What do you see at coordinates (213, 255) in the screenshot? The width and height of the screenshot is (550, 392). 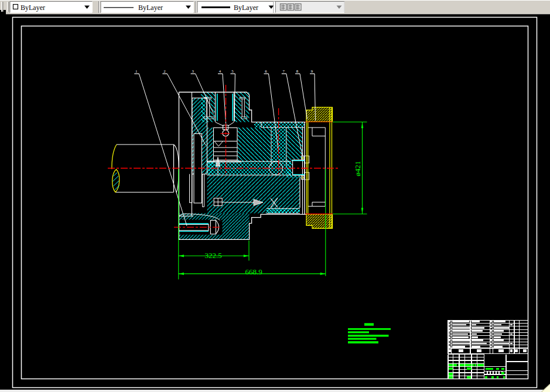 I see `svg-text: 322.5` at bounding box center [213, 255].